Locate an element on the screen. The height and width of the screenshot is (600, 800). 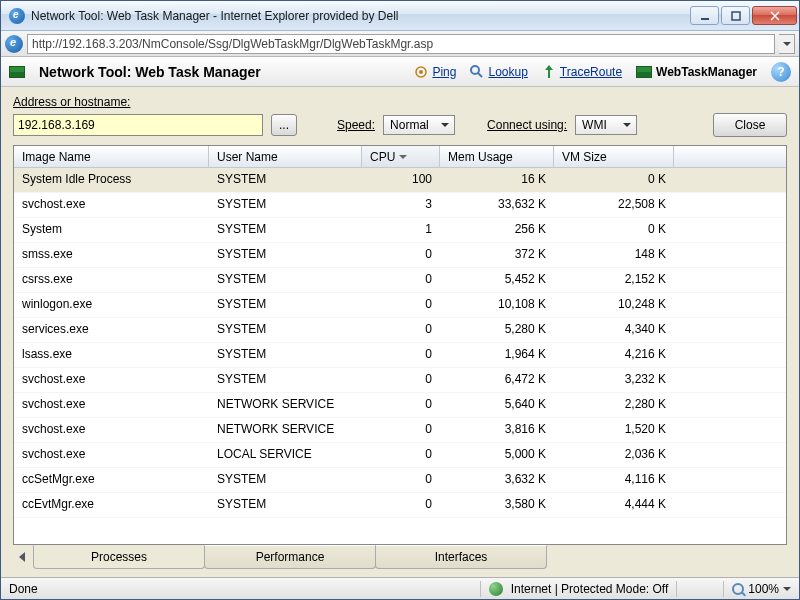
close-window-button is located at coordinates (774, 16).